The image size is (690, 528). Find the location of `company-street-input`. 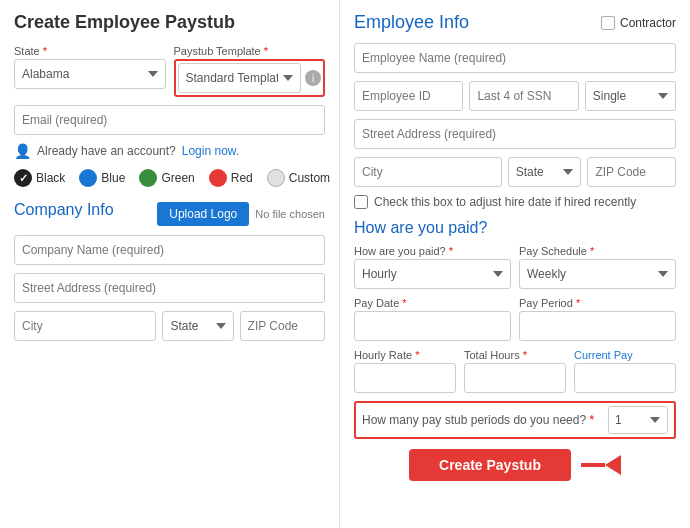

company-street-input is located at coordinates (170, 288).